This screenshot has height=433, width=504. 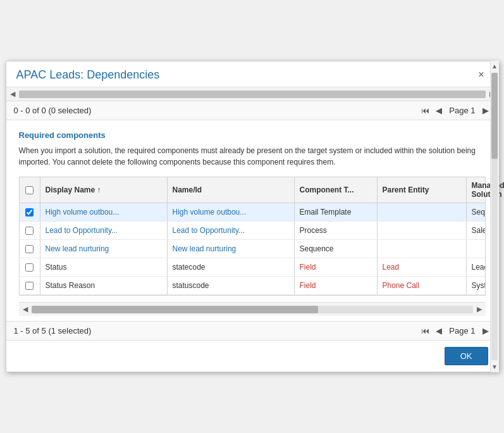 I want to click on bottom-page-info: 1 - 5 of 5 (1 selected), so click(x=53, y=330).